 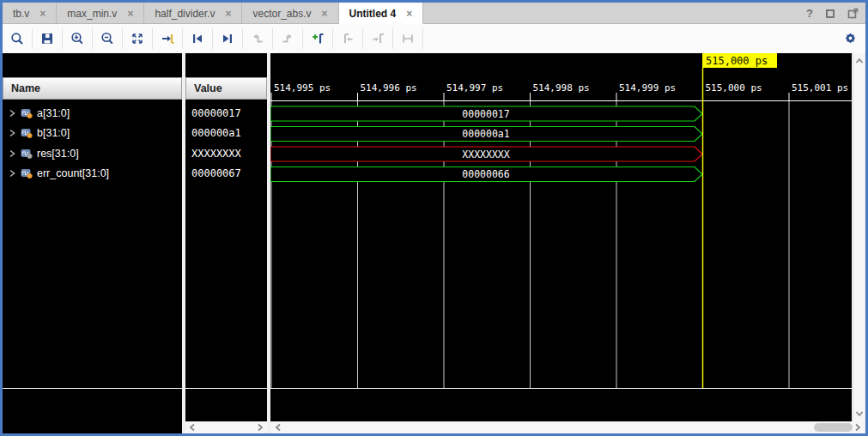 What do you see at coordinates (93, 134) in the screenshot?
I see `signal-row-b: b[31:0]` at bounding box center [93, 134].